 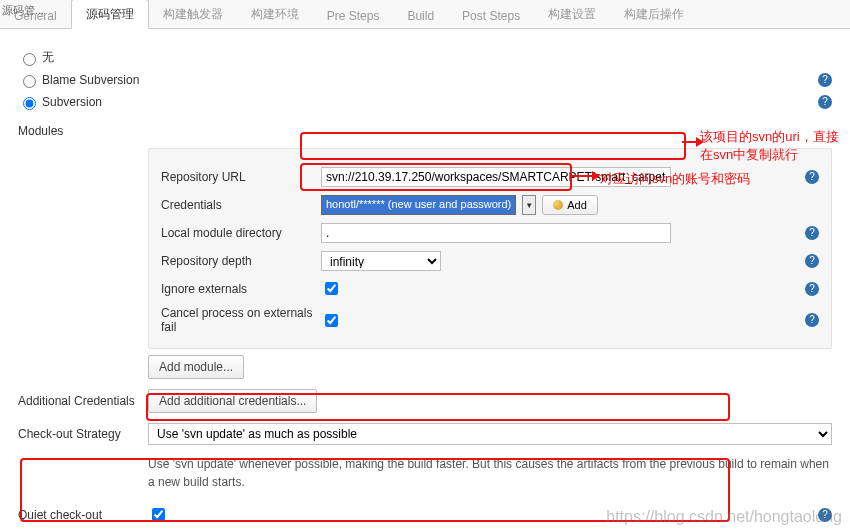 I want to click on credentials-select: honotl/****** (new user and password), so click(x=418, y=205).